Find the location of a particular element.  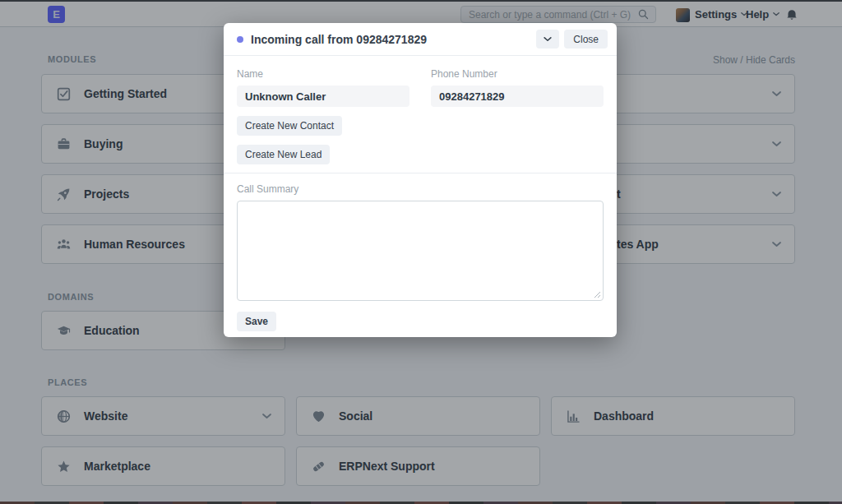

phone-number-label: Phone Number is located at coordinates (517, 74).